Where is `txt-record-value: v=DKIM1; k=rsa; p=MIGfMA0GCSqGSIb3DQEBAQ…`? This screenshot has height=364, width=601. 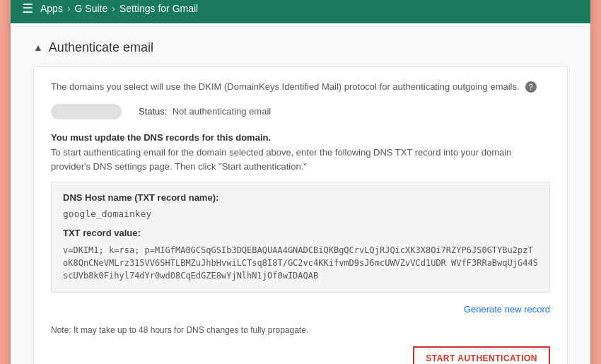 txt-record-value: v=DKIM1; k=rsa; p=MIGfMA0GCSqGSIb3DQEBAQ… is located at coordinates (300, 263).